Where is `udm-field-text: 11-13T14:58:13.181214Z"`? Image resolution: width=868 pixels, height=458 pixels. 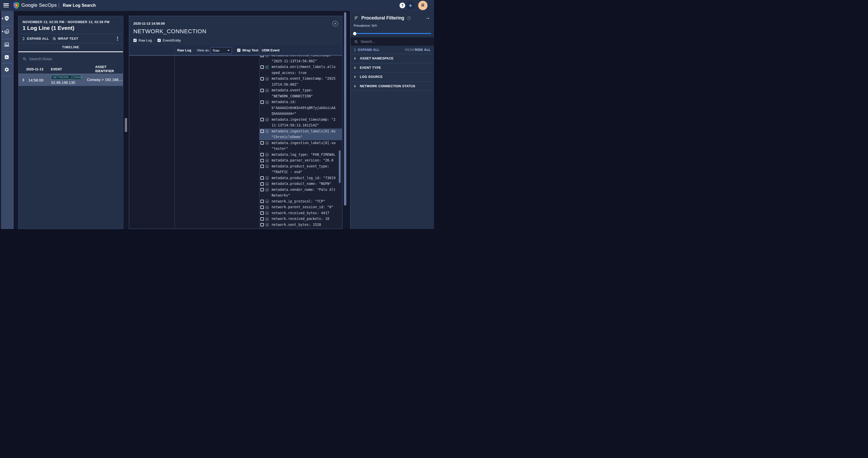 udm-field-text: 11-13T14:58:13.181214Z" is located at coordinates (306, 125).